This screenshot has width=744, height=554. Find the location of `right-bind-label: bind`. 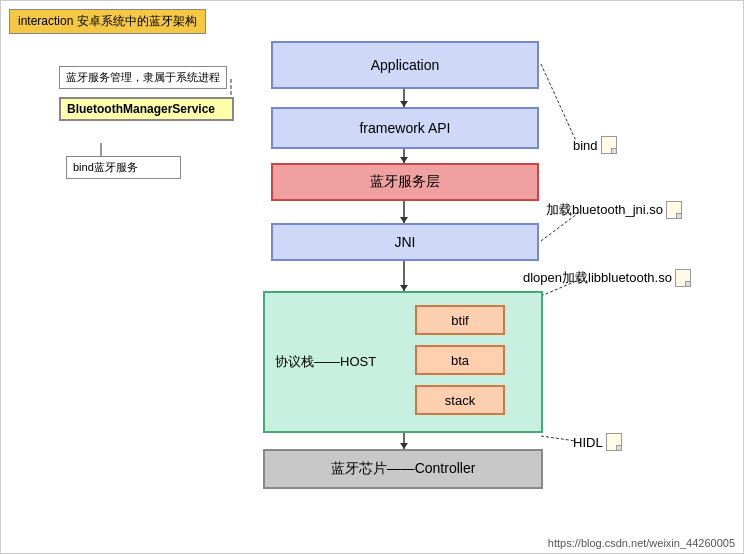

right-bind-label: bind is located at coordinates (595, 145).